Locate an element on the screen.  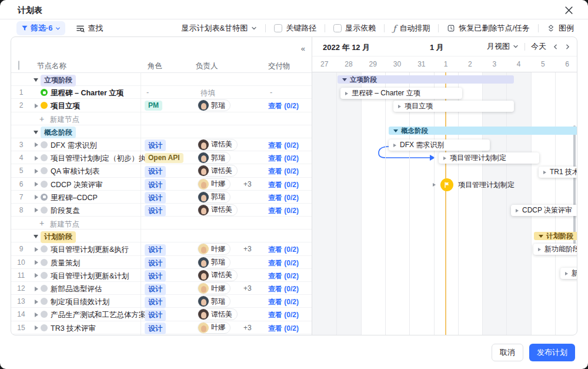
table-row: 13制定项目绩效计划设计郭瑞查看 (0/2) is located at coordinates (161, 301).